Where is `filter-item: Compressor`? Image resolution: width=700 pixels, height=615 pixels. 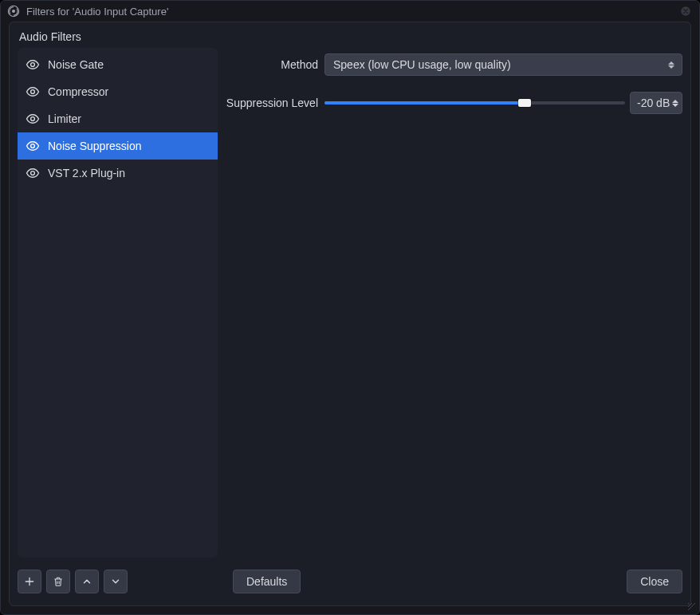
filter-item: Compressor is located at coordinates (118, 92).